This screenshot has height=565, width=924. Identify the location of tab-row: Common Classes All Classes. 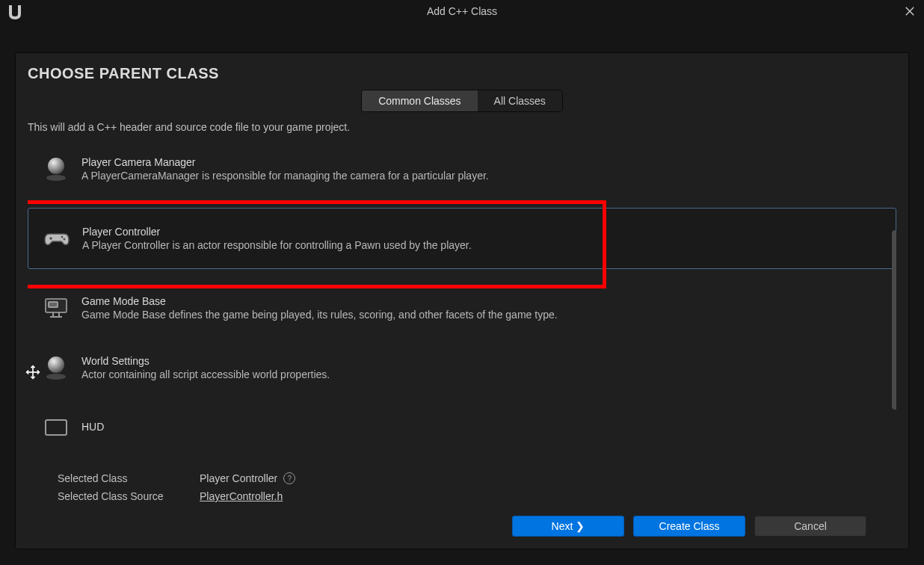
(462, 101).